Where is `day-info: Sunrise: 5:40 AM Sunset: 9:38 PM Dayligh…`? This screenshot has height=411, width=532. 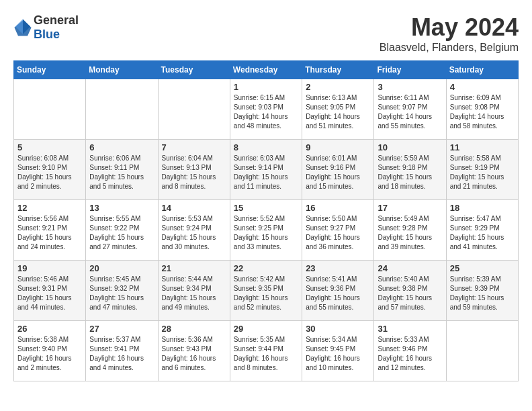
day-info: Sunrise: 5:40 AM Sunset: 9:38 PM Dayligh… is located at coordinates (410, 293).